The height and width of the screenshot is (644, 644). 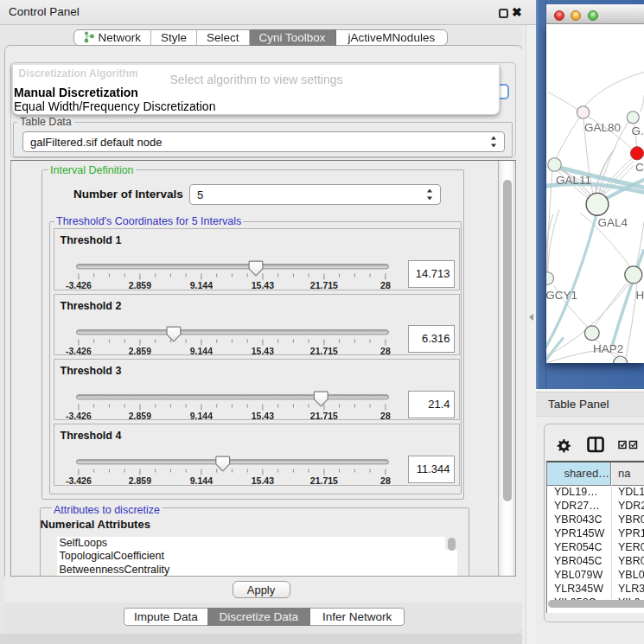 What do you see at coordinates (638, 131) in the screenshot?
I see `svg-text: G.` at bounding box center [638, 131].